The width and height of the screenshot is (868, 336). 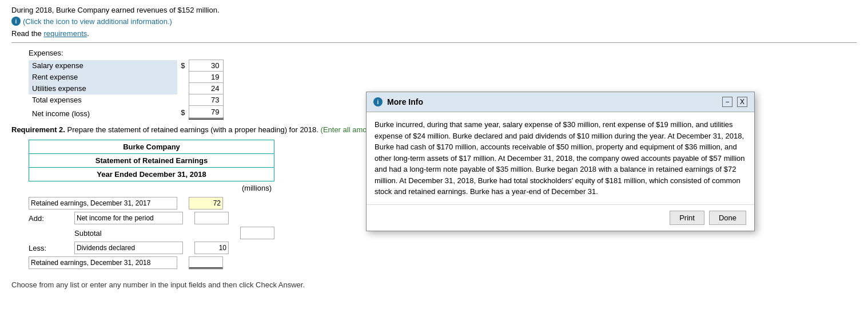 What do you see at coordinates (206, 203) in the screenshot?
I see `retained-2017-amount` at bounding box center [206, 203].